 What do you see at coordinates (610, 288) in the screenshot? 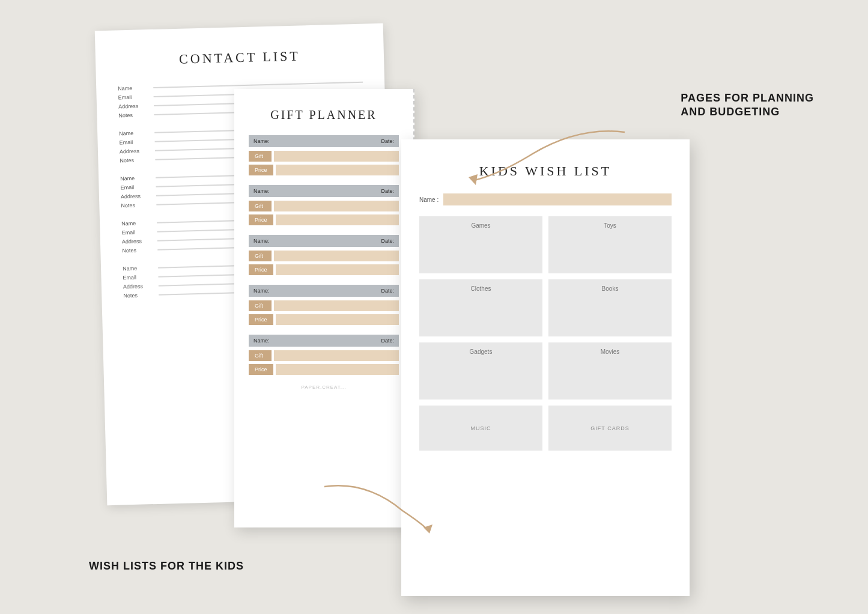
I see `books-label: Books` at bounding box center [610, 288].